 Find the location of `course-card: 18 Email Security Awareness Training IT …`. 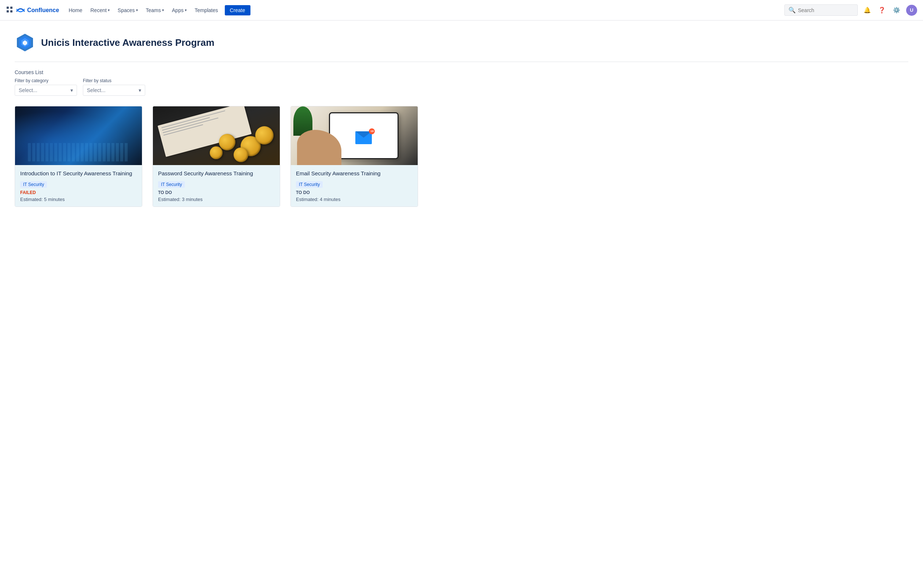

course-card: 18 Email Security Awareness Training IT … is located at coordinates (354, 156).